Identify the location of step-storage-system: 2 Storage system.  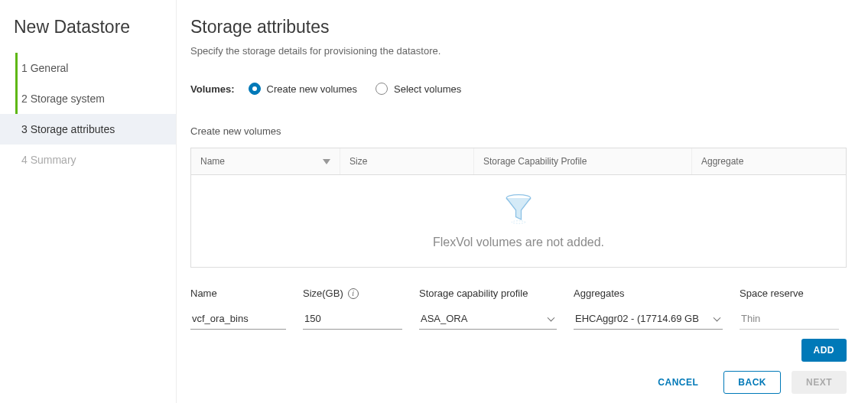
(88, 99).